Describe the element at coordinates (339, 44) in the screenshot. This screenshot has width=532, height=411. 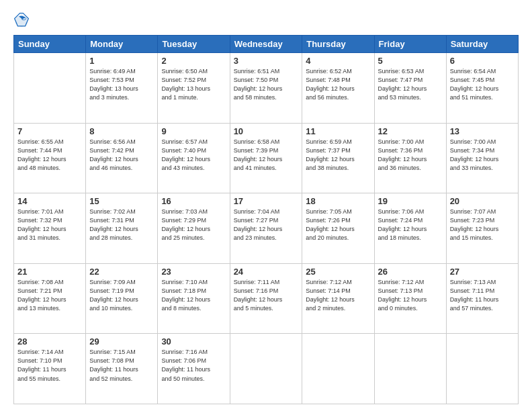
I see `weekday-header-thursday: Thursday` at that location.